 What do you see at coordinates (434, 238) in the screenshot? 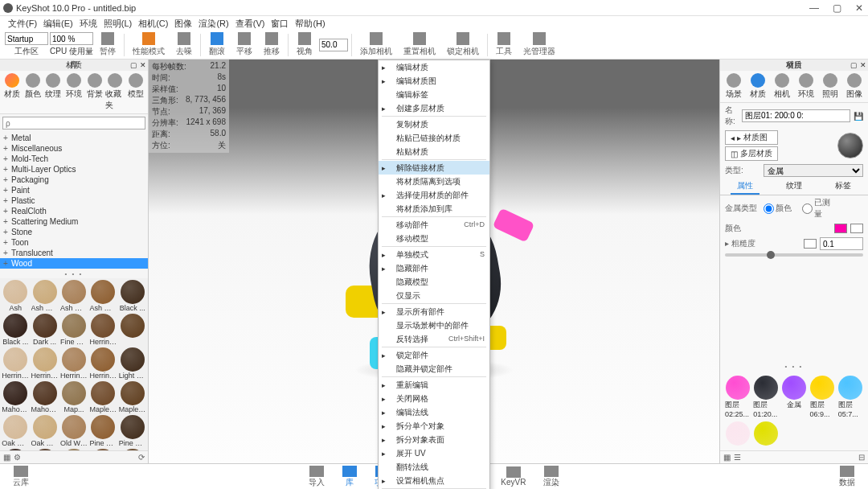
I see `menu-item: 移动模型` at bounding box center [434, 238].